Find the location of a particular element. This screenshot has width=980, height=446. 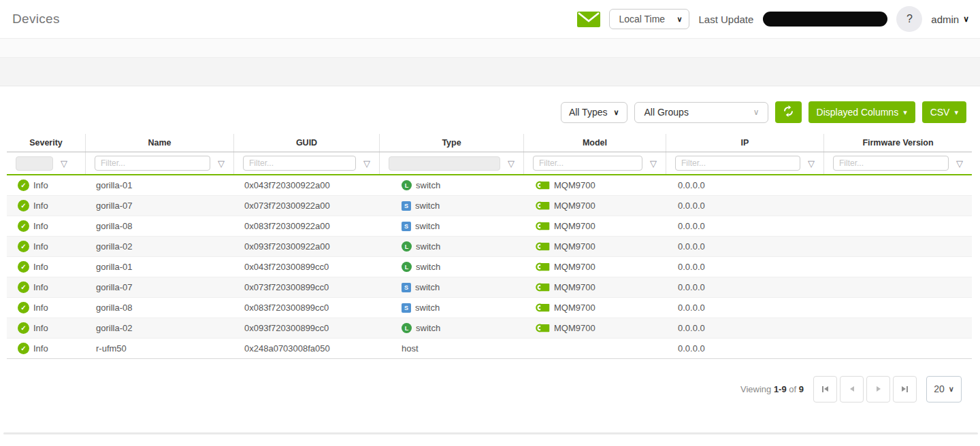

csv-export-button: CSV ▾ is located at coordinates (945, 112).